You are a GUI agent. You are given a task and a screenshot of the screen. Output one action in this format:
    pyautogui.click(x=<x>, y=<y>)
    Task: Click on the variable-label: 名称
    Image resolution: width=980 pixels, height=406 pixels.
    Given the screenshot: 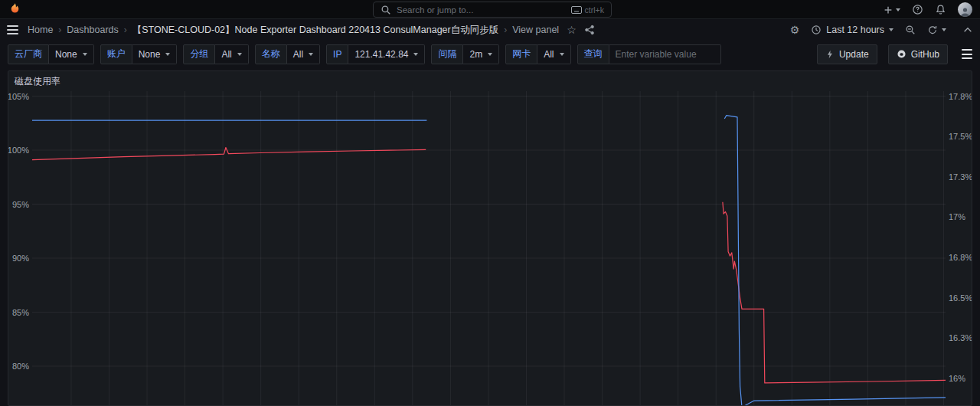 What is the action you would take?
    pyautogui.click(x=271, y=54)
    